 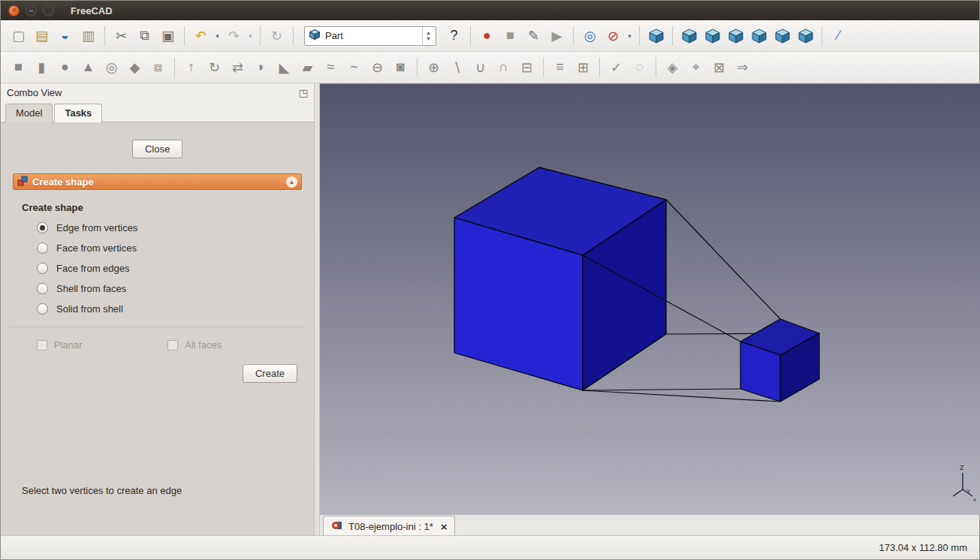 I want to click on create-shape-section-title: Create shape, so click(x=164, y=207).